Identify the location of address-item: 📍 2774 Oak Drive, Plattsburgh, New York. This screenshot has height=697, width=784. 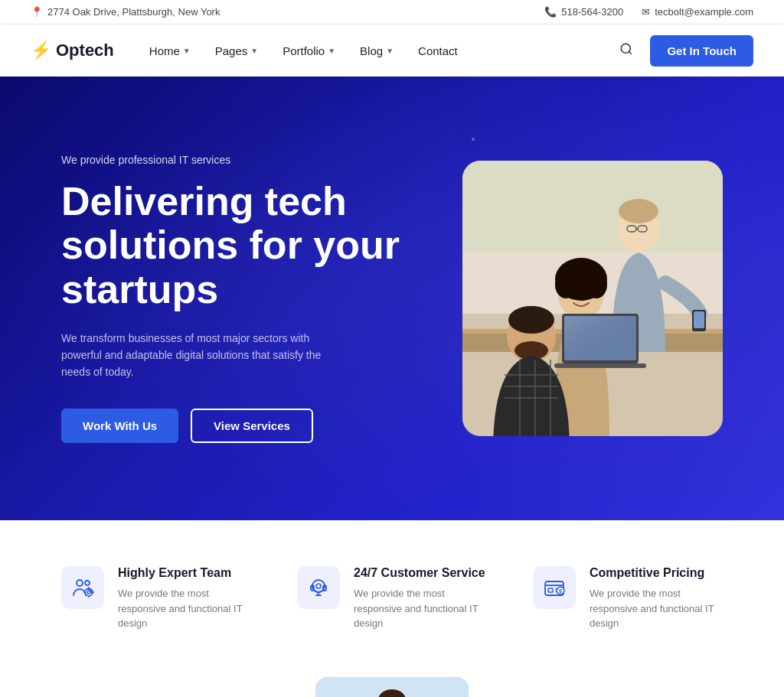
(126, 12).